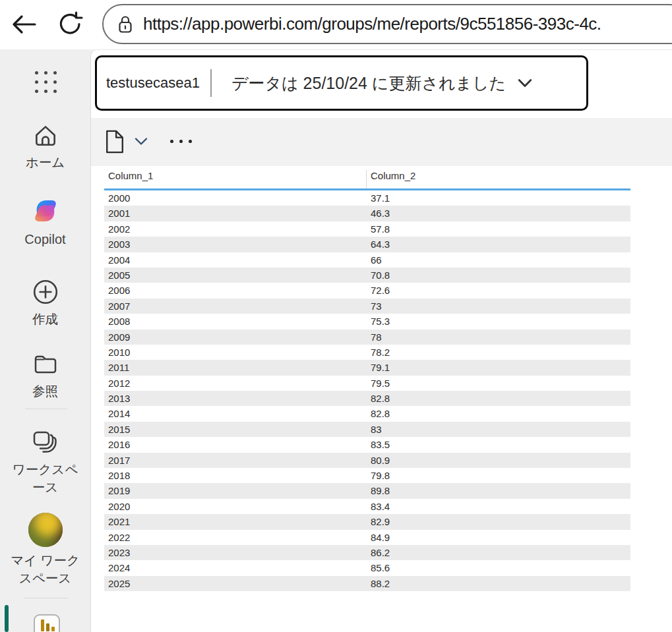 The width and height of the screenshot is (672, 632). I want to click on table-cell: 88.2, so click(499, 584).